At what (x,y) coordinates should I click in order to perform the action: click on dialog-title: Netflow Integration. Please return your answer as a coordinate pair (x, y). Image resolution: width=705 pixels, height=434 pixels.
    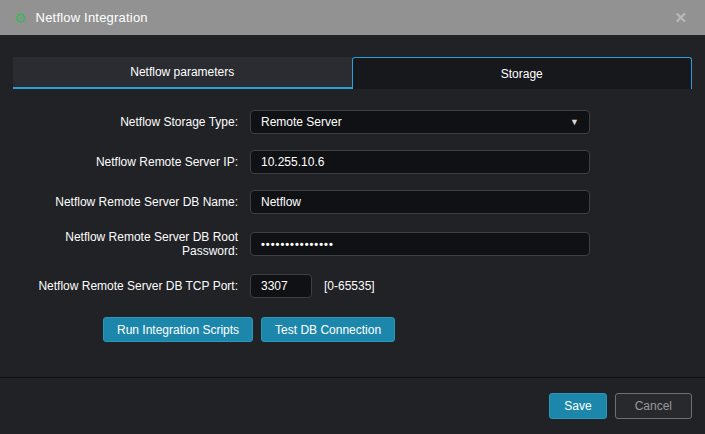
    Looking at the image, I should click on (92, 18).